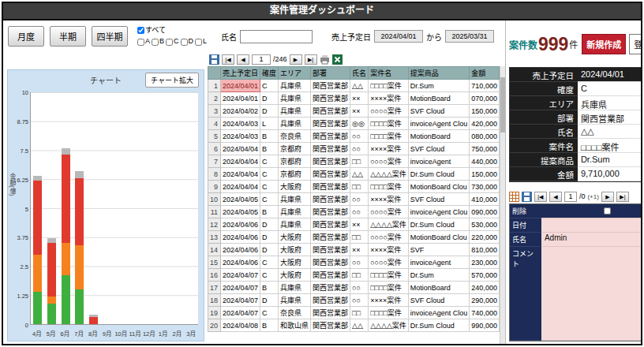  Describe the element at coordinates (144, 42) in the screenshot. I see `grade-checkbox-A: A` at that location.